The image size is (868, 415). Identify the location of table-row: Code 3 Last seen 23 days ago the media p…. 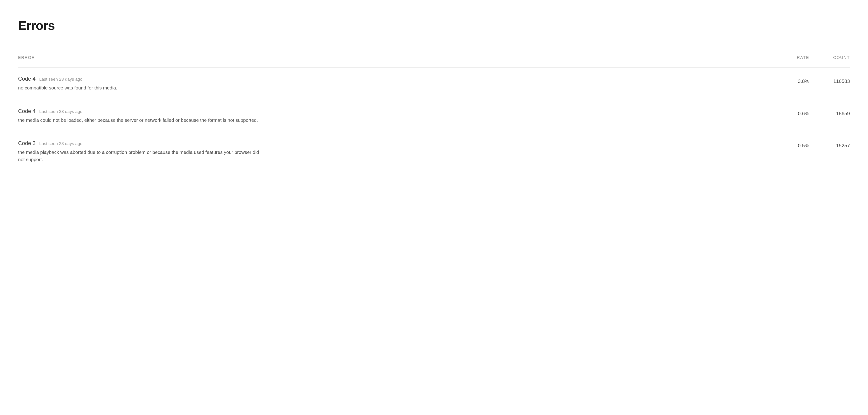
(434, 152).